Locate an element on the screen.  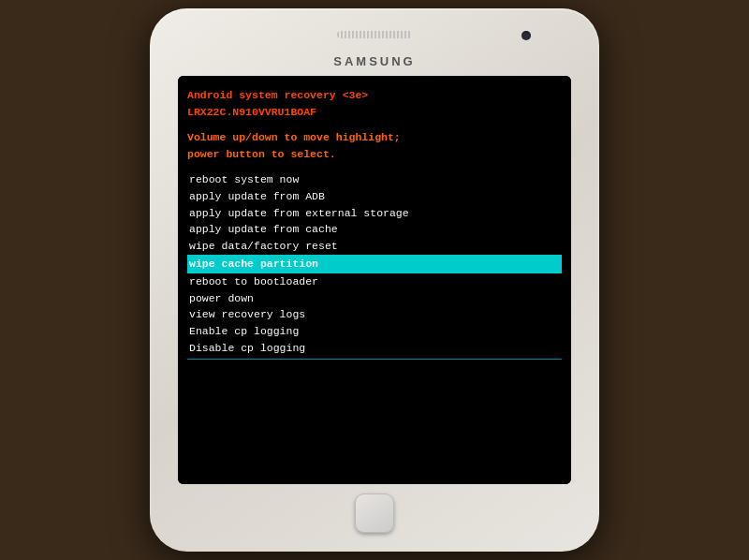
speaker-grille is located at coordinates (374, 35).